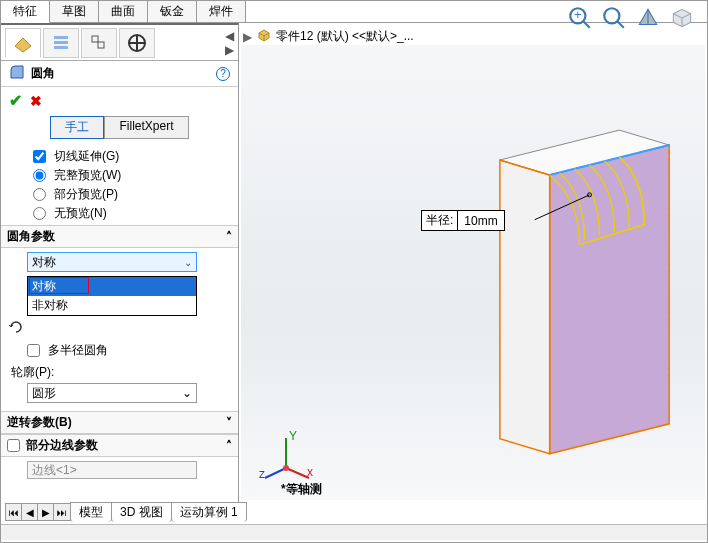 The width and height of the screenshot is (708, 543). Describe the element at coordinates (172, 12) in the screenshot. I see `tab-sheetmetal: 钣金` at that location.